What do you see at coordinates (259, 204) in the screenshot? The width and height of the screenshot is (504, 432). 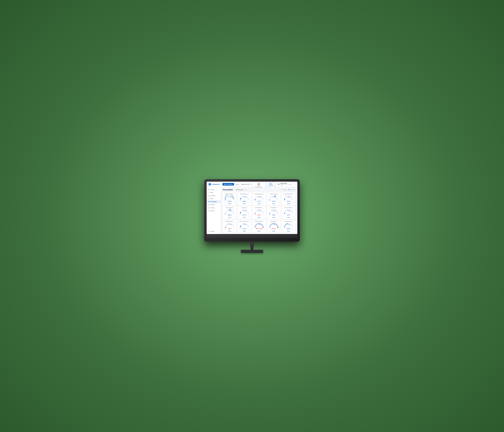 I see `gauge-details-verschuldungsgrad: Details` at bounding box center [259, 204].